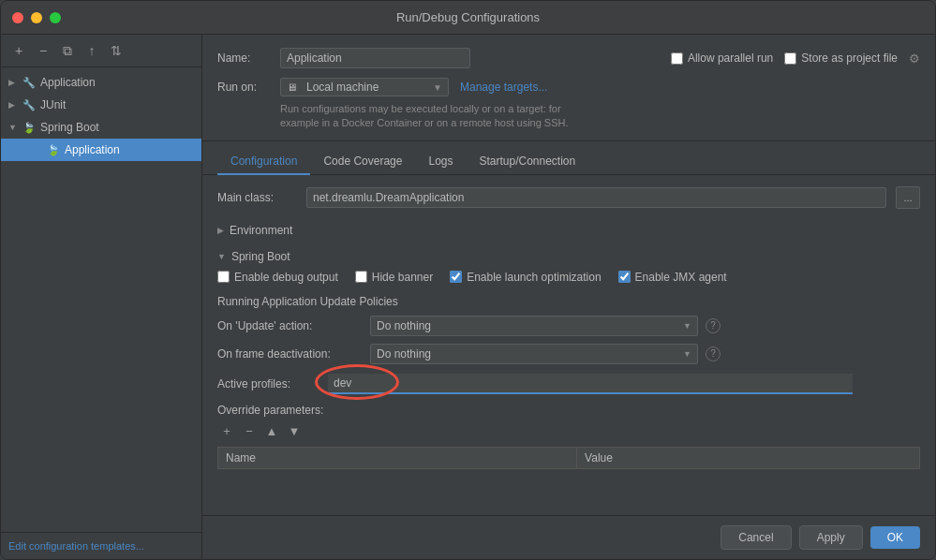 The width and height of the screenshot is (936, 560). I want to click on springboot-app-icon: 🍃, so click(53, 150).